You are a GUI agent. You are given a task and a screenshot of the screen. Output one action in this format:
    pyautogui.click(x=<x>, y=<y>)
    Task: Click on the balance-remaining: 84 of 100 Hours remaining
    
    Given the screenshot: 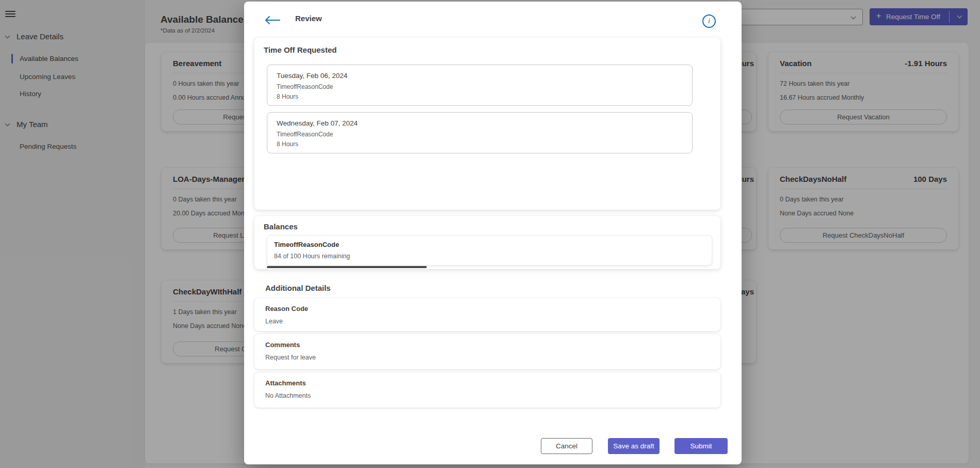 What is the action you would take?
    pyautogui.click(x=489, y=256)
    